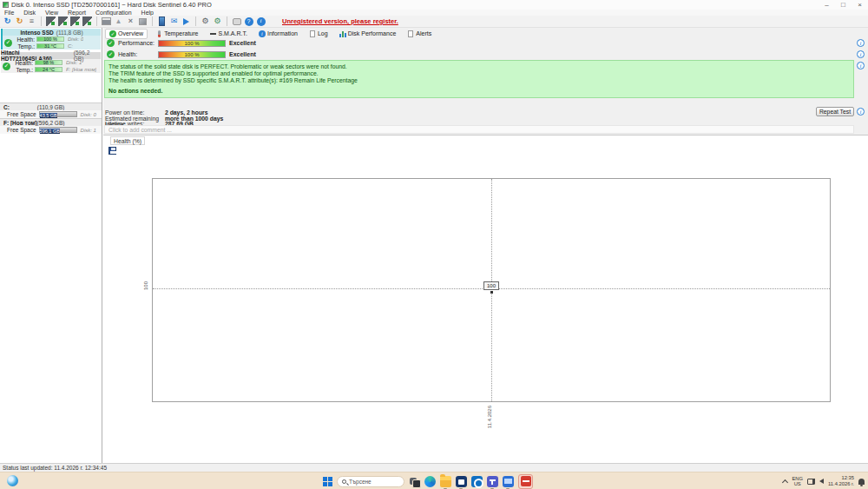  Describe the element at coordinates (50, 122) in the screenshot. I see `partition-row-f: (596,2 GB) F: [Нов том]` at that location.